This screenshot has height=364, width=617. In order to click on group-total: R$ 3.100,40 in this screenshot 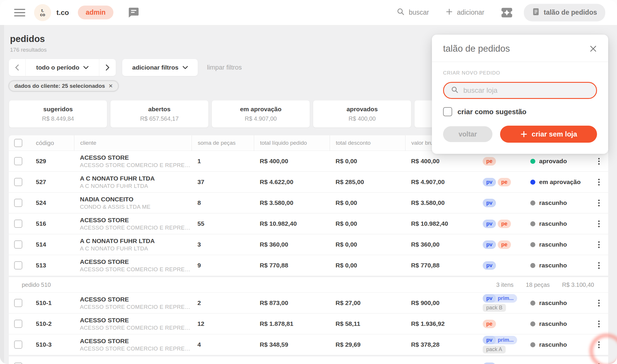, I will do `click(578, 285)`.